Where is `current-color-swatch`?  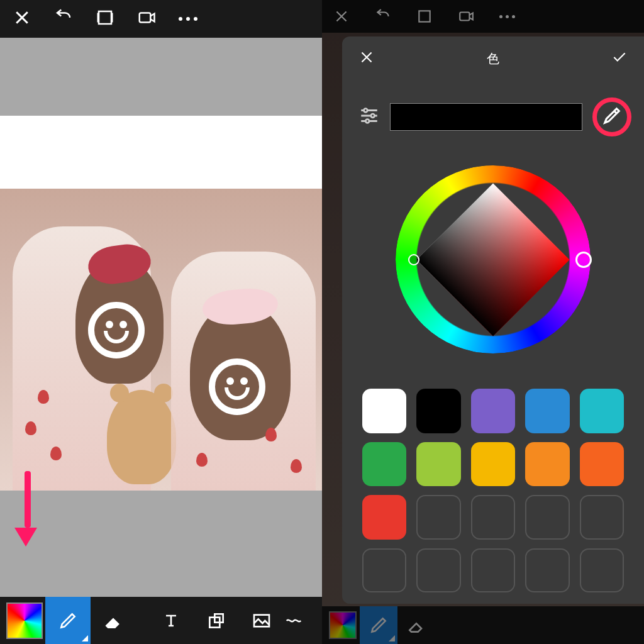
current-color-swatch is located at coordinates (486, 117).